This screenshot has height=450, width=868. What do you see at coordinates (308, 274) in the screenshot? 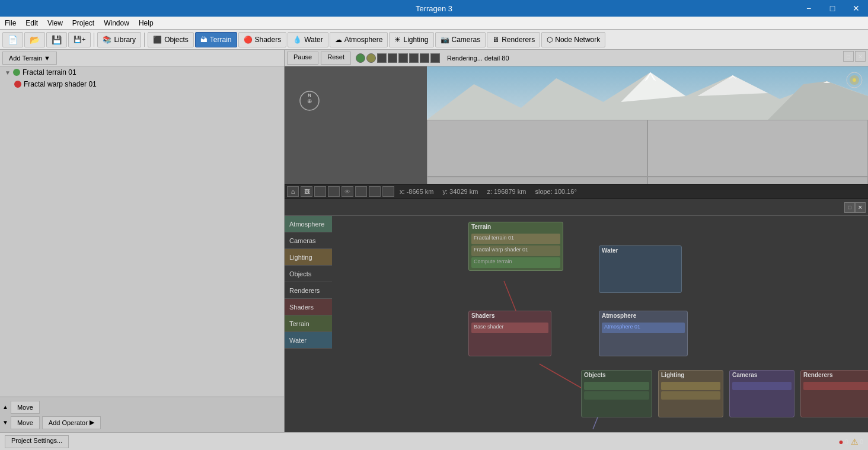
I see `sidebar-item-objects: Objects` at bounding box center [308, 274].